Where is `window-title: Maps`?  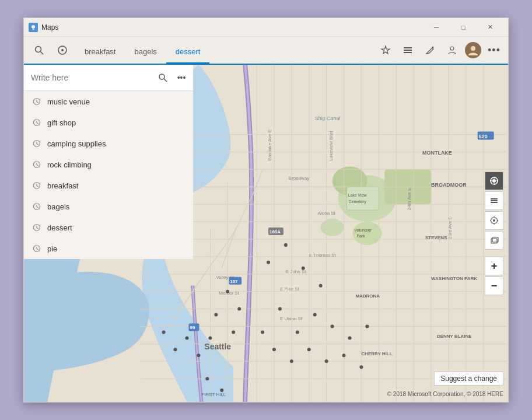 window-title: Maps is located at coordinates (232, 27).